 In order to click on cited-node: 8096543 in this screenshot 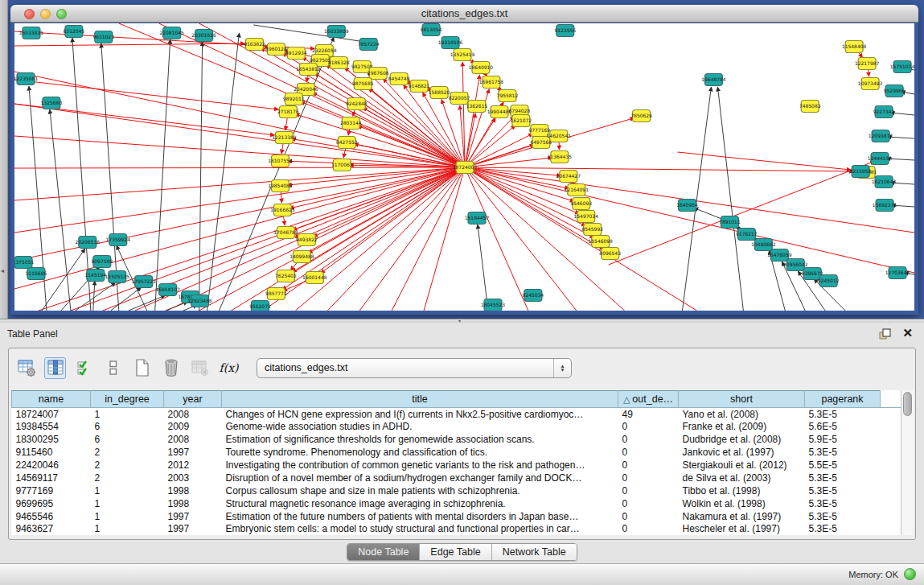, I will do `click(610, 254)`.